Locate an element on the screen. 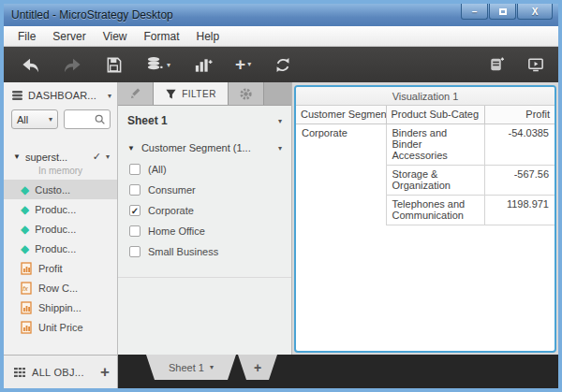 The height and width of the screenshot is (392, 562). filter-group-header: ▼ Customer Segment (1... ▾ is located at coordinates (204, 147).